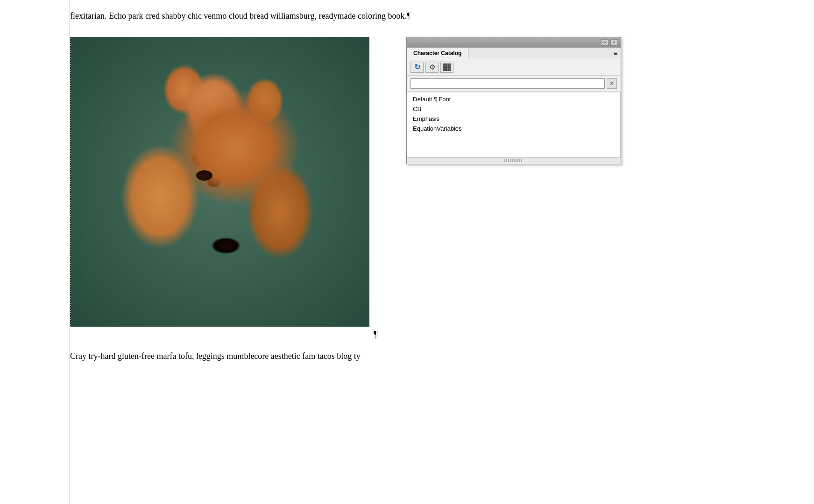 The image size is (814, 504). Describe the element at coordinates (432, 67) in the screenshot. I see `settings-button: ⚙` at that location.